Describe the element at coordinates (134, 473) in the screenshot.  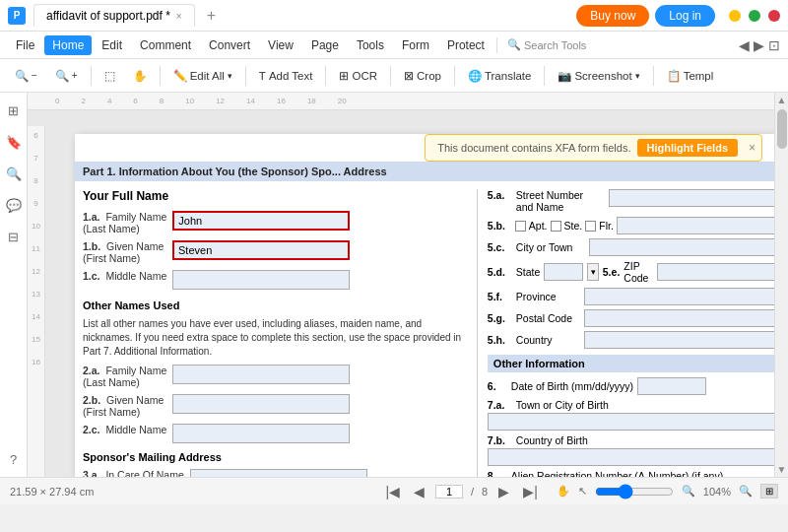
I see `care-of-label: 3.a. In Care Of Name` at that location.